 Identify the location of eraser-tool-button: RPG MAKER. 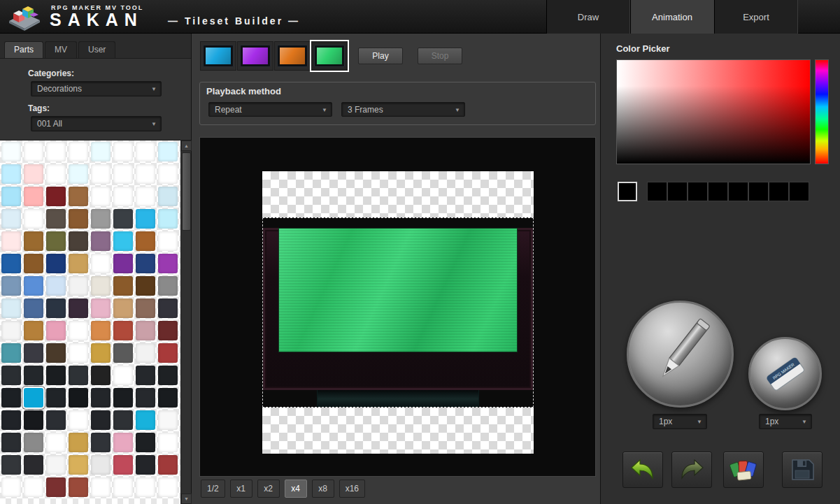
(785, 373).